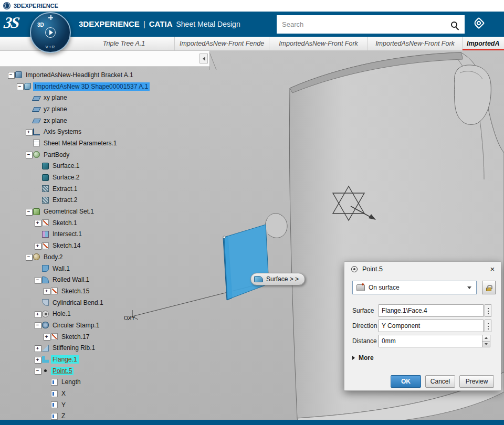 The height and width of the screenshot is (425, 504). I want to click on surface-command-tooltip: Surface > >, so click(278, 279).